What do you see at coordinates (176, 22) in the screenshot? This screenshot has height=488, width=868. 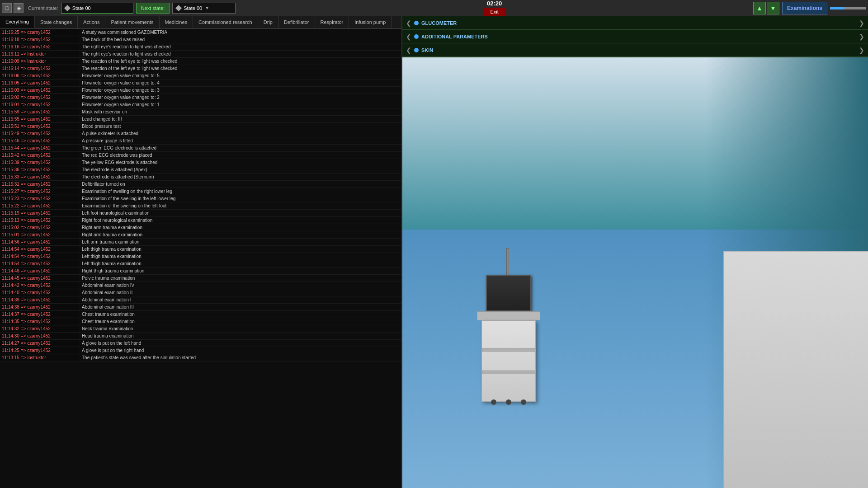 I see `tab-medicines: Medicines` at bounding box center [176, 22].